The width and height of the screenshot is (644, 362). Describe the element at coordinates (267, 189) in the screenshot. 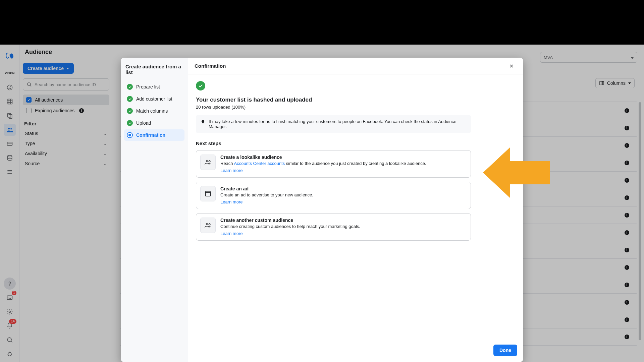

I see `card-title: Create an ad` at that location.